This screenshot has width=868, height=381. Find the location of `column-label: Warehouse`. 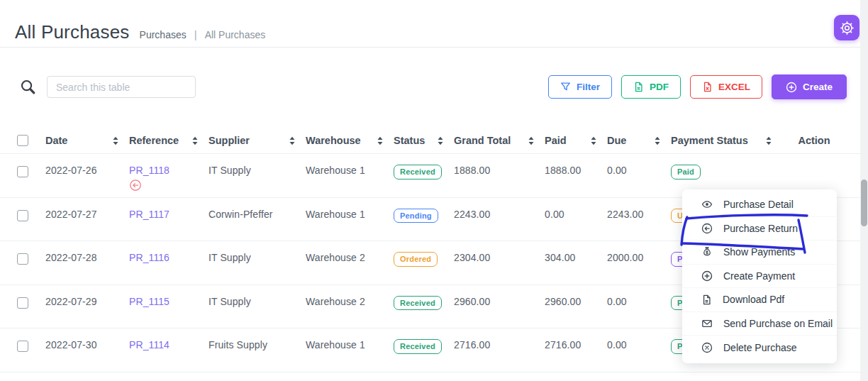

column-label: Warehouse is located at coordinates (333, 140).